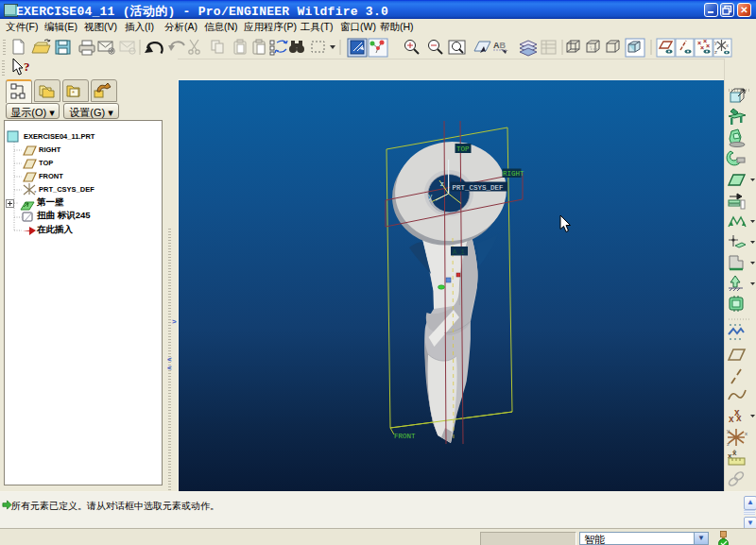  I want to click on svg-text: FRONT, so click(404, 436).